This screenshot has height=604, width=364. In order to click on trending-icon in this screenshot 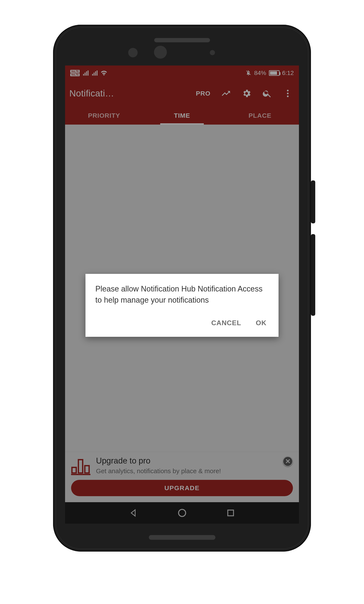, I will do `click(226, 93)`.